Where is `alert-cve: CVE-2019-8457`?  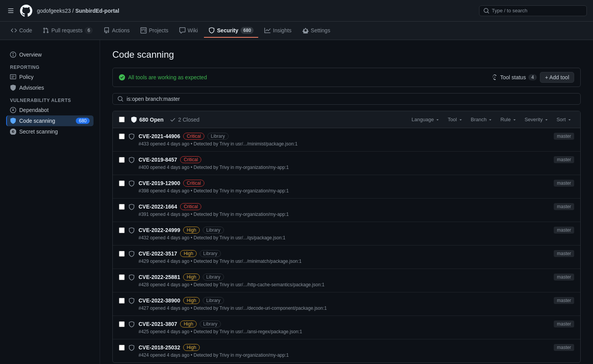 alert-cve: CVE-2019-8457 is located at coordinates (158, 160).